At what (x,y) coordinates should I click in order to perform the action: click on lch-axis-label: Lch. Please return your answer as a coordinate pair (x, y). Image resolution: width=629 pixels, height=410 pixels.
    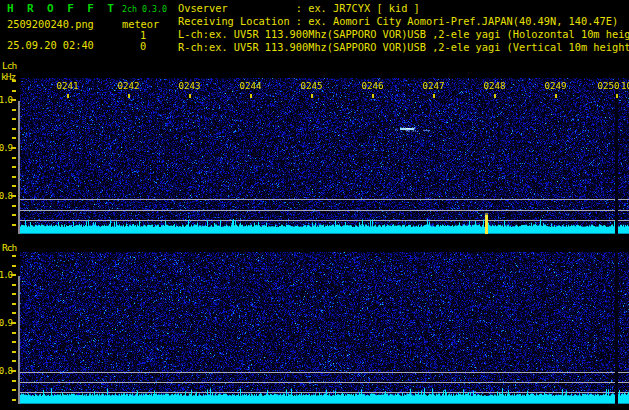
    Looking at the image, I should click on (9, 66).